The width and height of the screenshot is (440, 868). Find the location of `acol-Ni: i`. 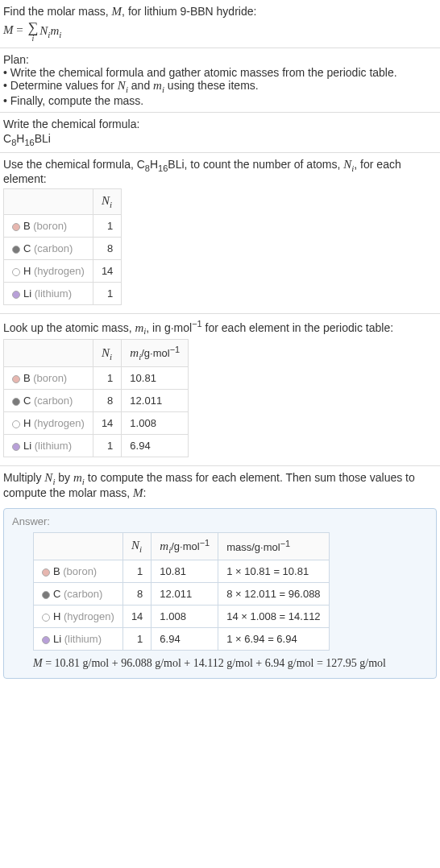

acol-Ni: i is located at coordinates (140, 549).